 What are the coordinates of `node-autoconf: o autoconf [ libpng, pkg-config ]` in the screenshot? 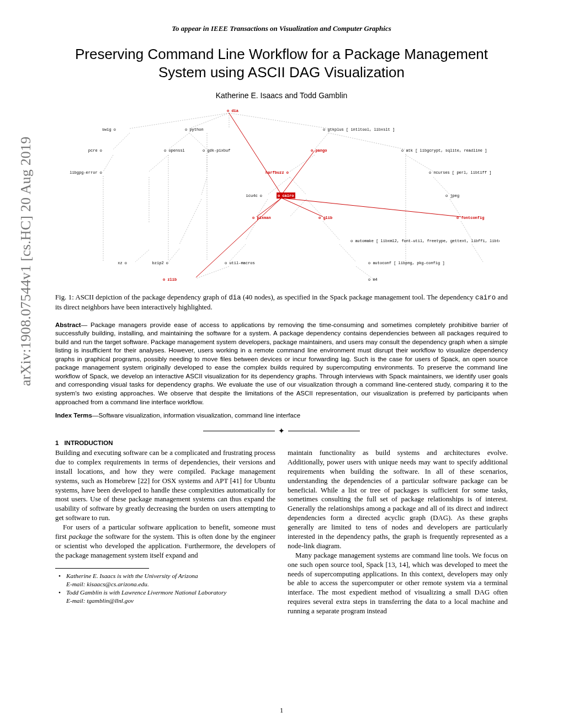 It's located at (406, 263).